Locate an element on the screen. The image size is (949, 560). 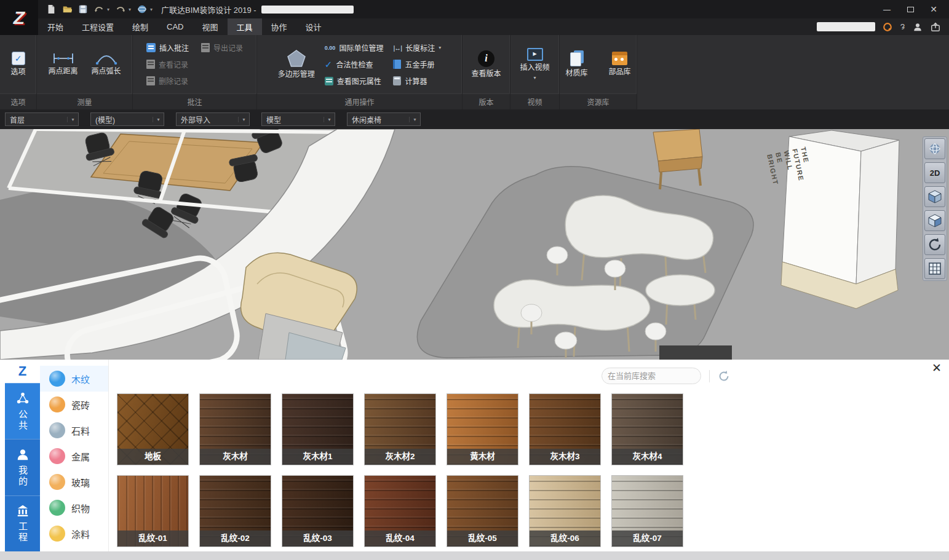
app-logo: Z is located at coordinates (19, 17).